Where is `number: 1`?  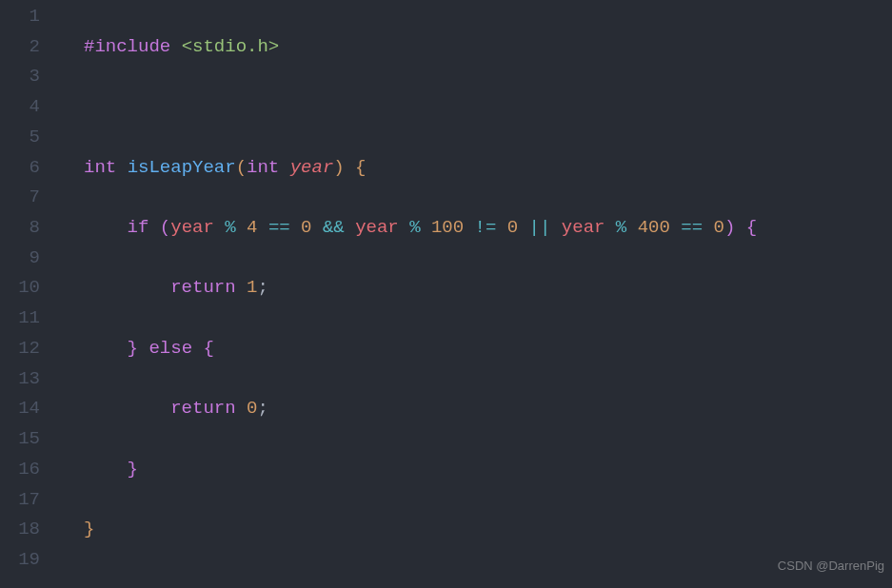 number: 1 is located at coordinates (251, 287).